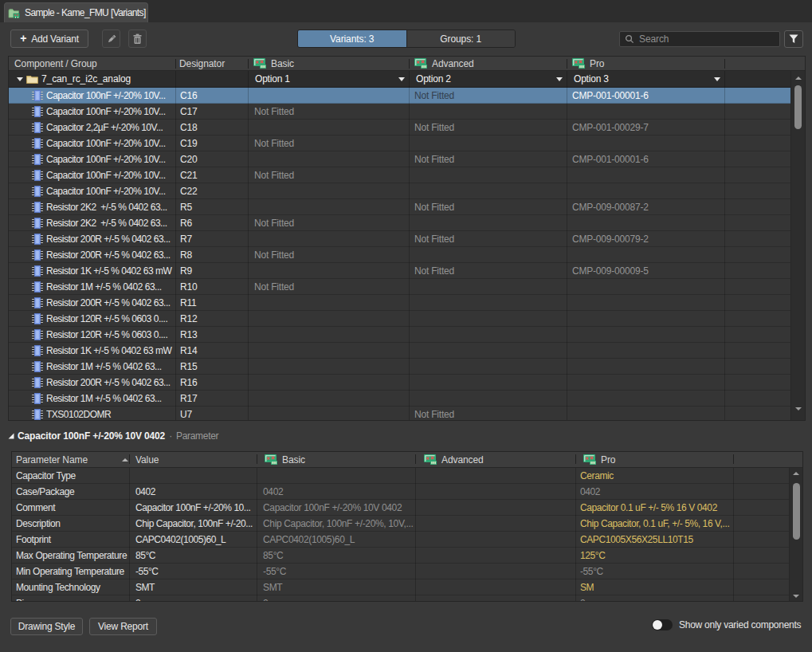 This screenshot has width=812, height=652. Describe the element at coordinates (400, 159) in the screenshot. I see `component-row: Capacitor 100nF +/-20% 10V... C20 Not Fi…` at that location.